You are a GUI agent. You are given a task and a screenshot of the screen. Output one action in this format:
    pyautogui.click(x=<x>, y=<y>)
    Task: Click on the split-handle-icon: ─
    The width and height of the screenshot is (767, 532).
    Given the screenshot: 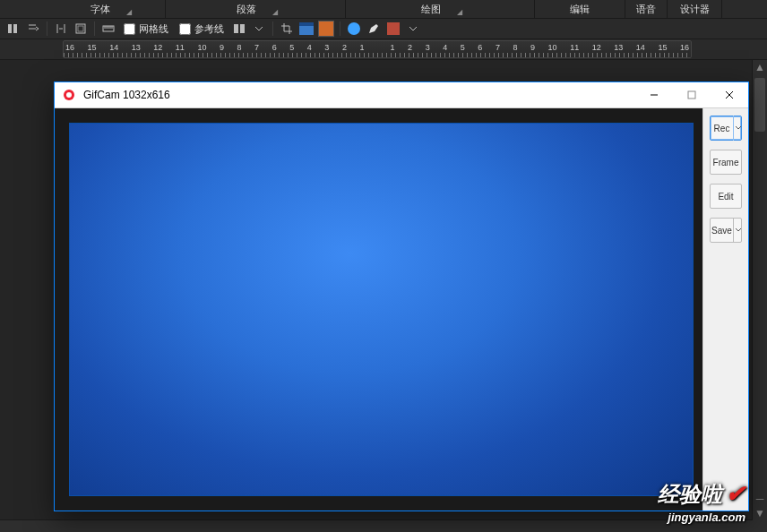 What is the action you would take?
    pyautogui.click(x=760, y=499)
    